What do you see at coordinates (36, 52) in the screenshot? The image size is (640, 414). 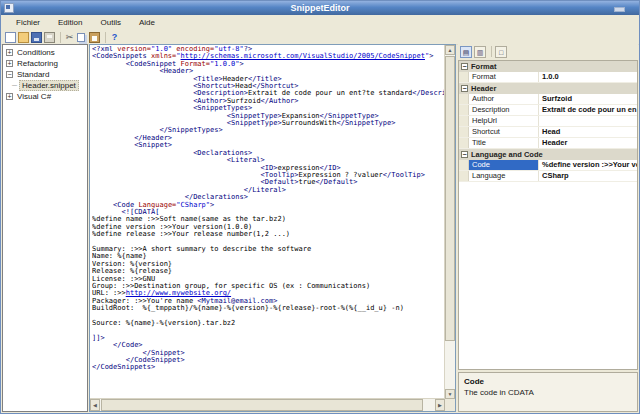 I see `tree-item-label: Conditions` at bounding box center [36, 52].